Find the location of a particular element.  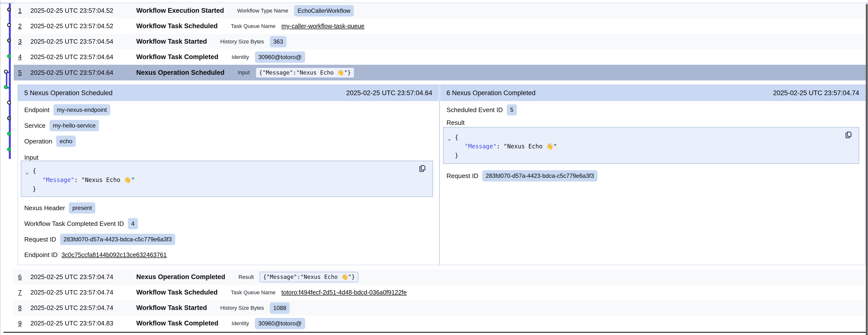

panel-header: 5 Nexus Operation Scheduled 2025-02-25 U… is located at coordinates (228, 93).